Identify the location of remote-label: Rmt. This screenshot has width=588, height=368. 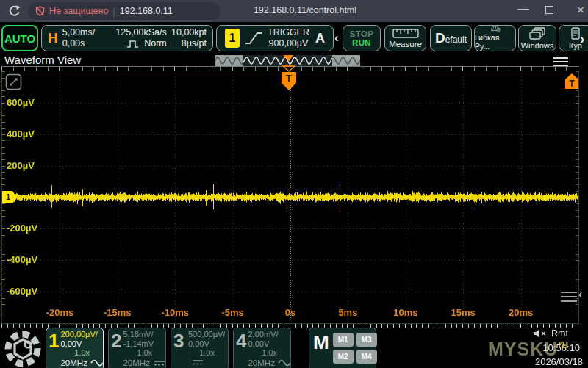
(560, 333).